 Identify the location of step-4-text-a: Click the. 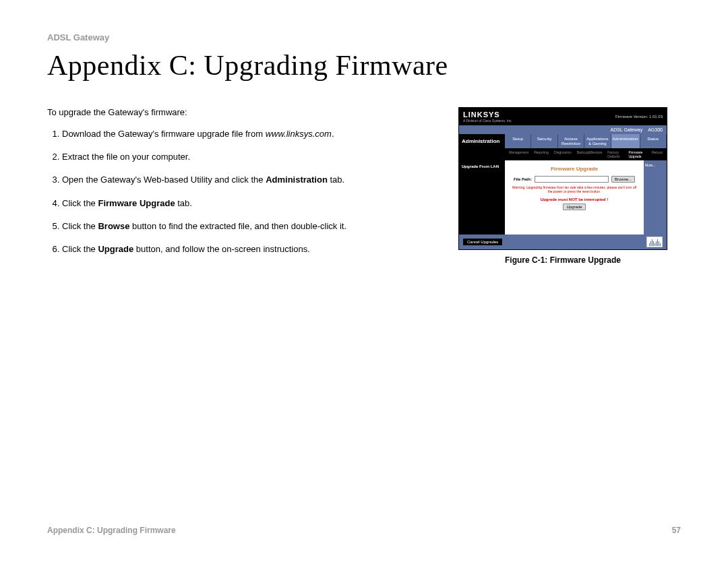
(80, 204).